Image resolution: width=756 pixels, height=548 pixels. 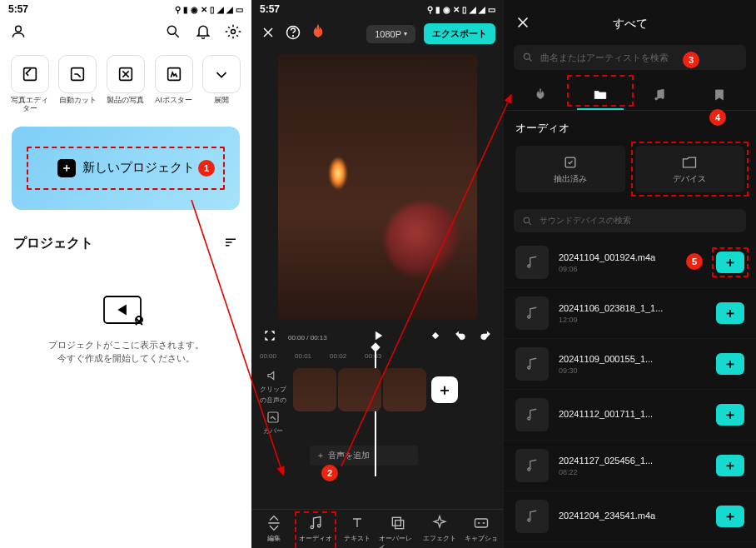 I want to click on add-clip-button: ＋, so click(x=445, y=390).